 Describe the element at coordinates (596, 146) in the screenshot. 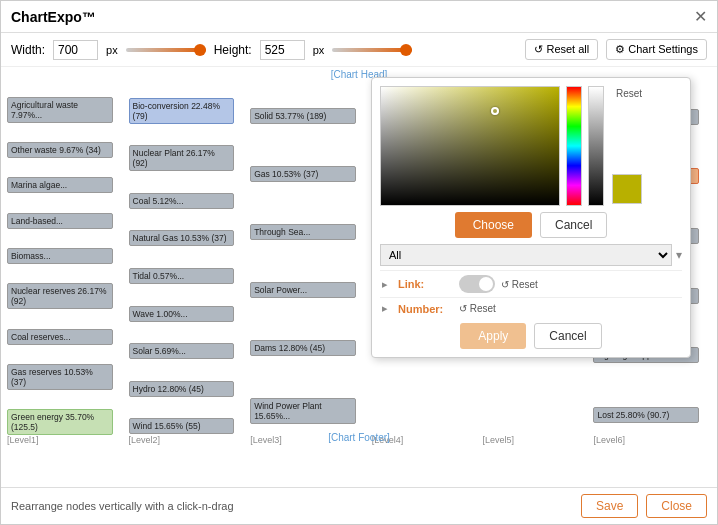

I see `alpha-section` at that location.